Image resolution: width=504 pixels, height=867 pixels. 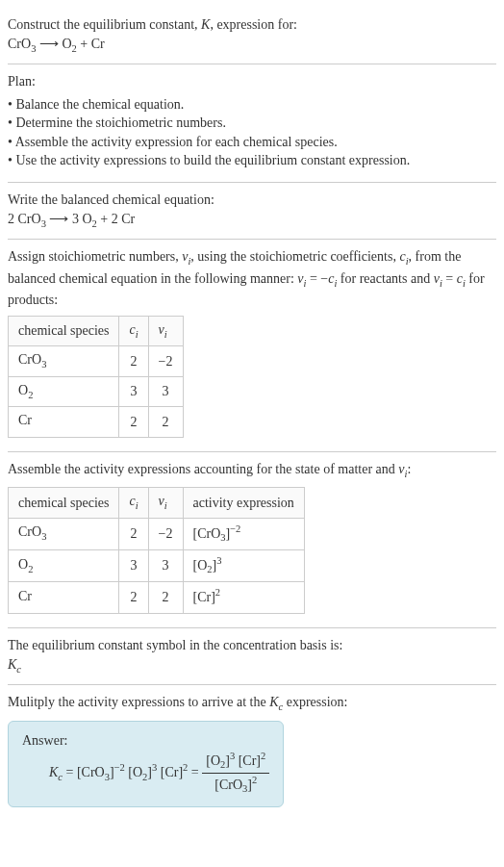 I want to click on table-row: CrO3 2 −2, so click(x=96, y=362).